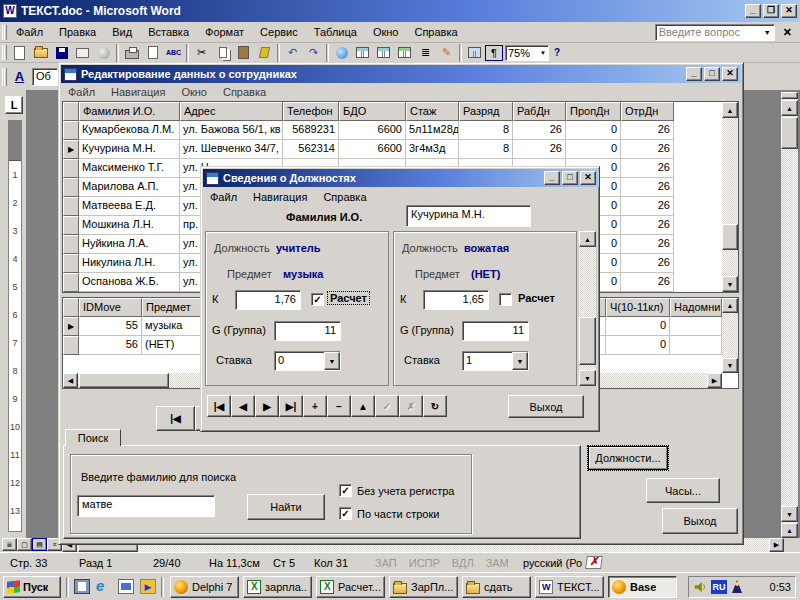  What do you see at coordinates (790, 530) in the screenshot?
I see `page-up-icon: ▲` at bounding box center [790, 530].